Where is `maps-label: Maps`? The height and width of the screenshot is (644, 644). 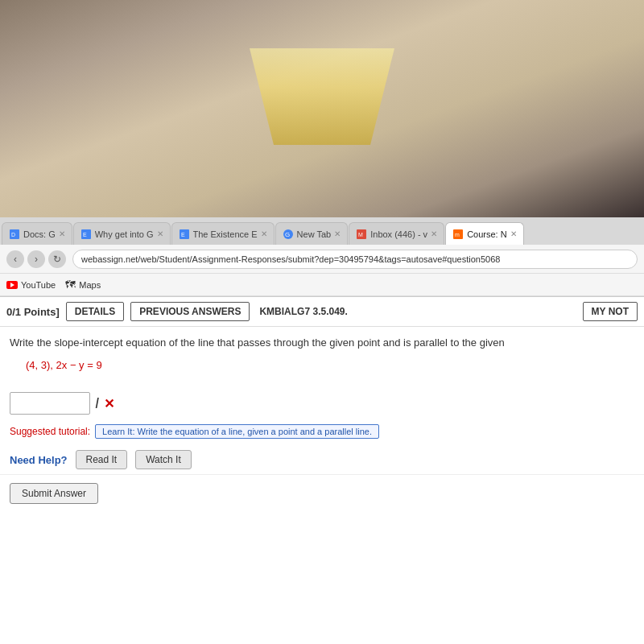 maps-label: Maps is located at coordinates (90, 285).